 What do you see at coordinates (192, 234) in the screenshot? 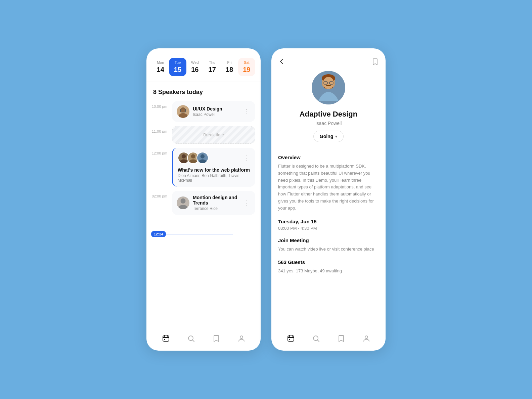
I see `current-time-indicator: 12:24` at bounding box center [192, 234].